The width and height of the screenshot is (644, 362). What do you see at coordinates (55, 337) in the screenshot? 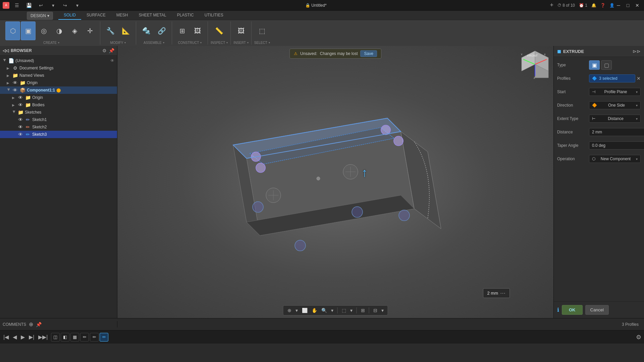
I see `timeline-step-1: ◫` at bounding box center [55, 337].